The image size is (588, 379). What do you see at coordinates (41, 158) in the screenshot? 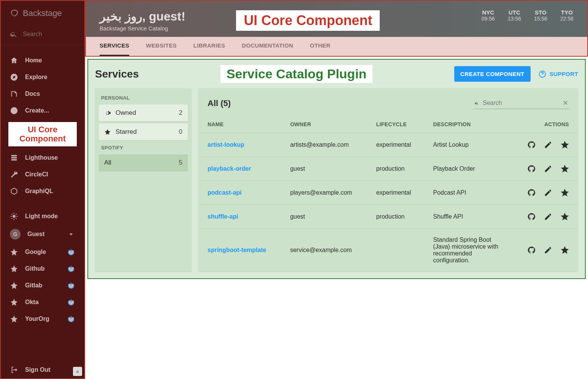
I see `sidebar-item-label: Lighthouse` at bounding box center [41, 158].